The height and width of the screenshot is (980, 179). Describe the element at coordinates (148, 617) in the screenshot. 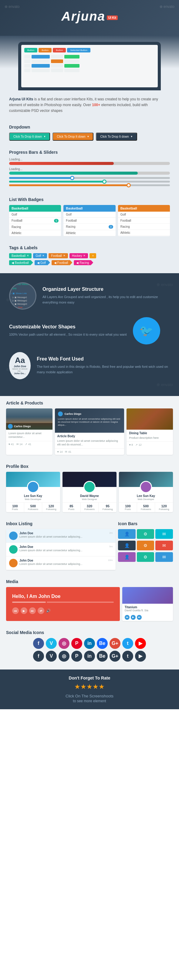

I see `media-mini-controls: ⏮ ▶ ⏭` at that location.